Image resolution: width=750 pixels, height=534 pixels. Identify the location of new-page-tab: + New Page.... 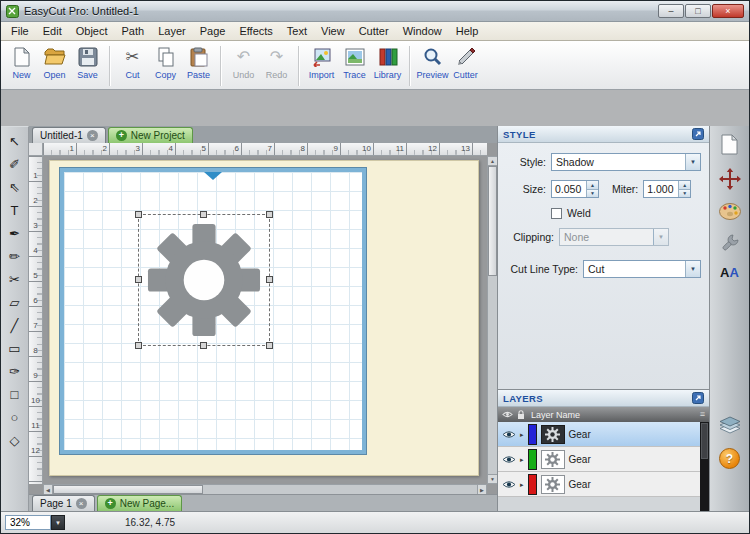
(140, 503).